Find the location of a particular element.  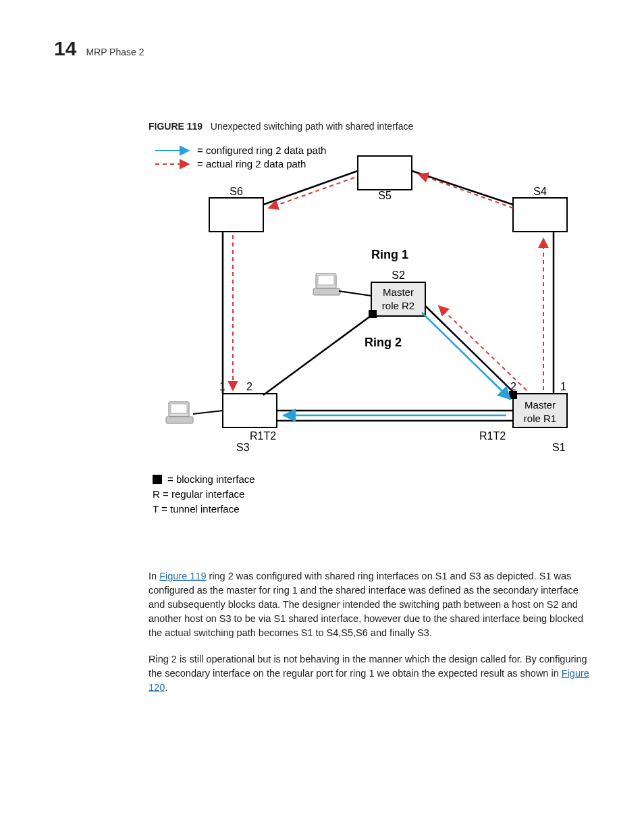

legend-block: = blocking interface is located at coordinates (211, 479).